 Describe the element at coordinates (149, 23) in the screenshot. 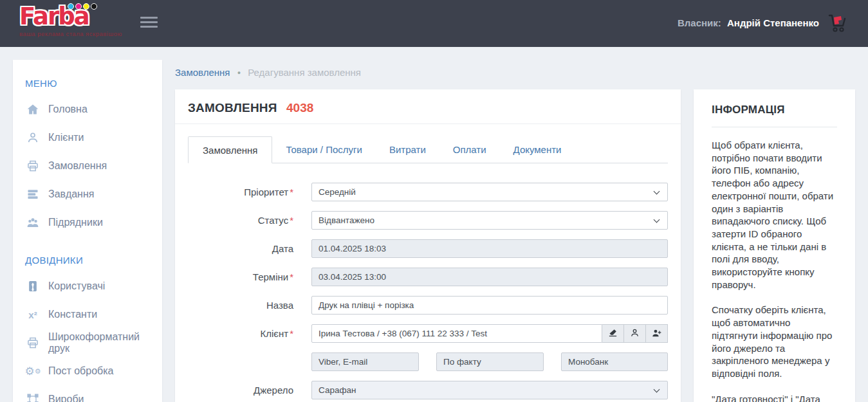

I see `hamburger-icon` at that location.